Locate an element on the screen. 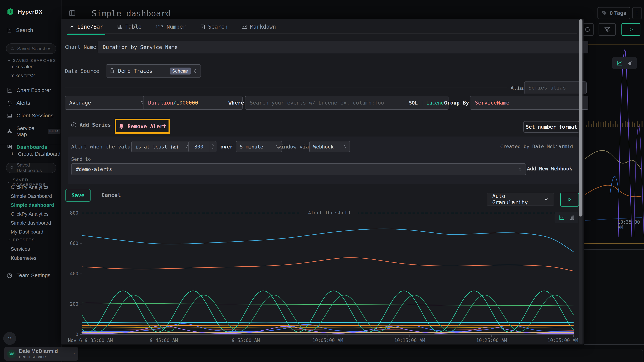 The width and height of the screenshot is (644, 362). remove-alert-button: Remove Alert is located at coordinates (142, 126).